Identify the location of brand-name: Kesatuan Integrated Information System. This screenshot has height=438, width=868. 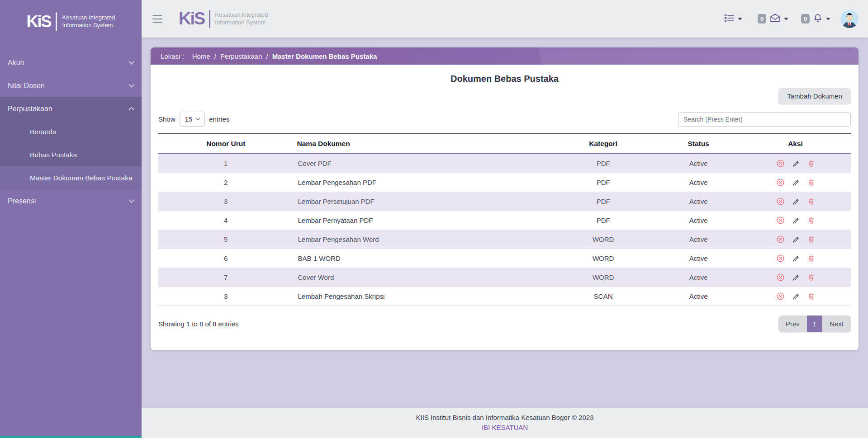
(89, 22).